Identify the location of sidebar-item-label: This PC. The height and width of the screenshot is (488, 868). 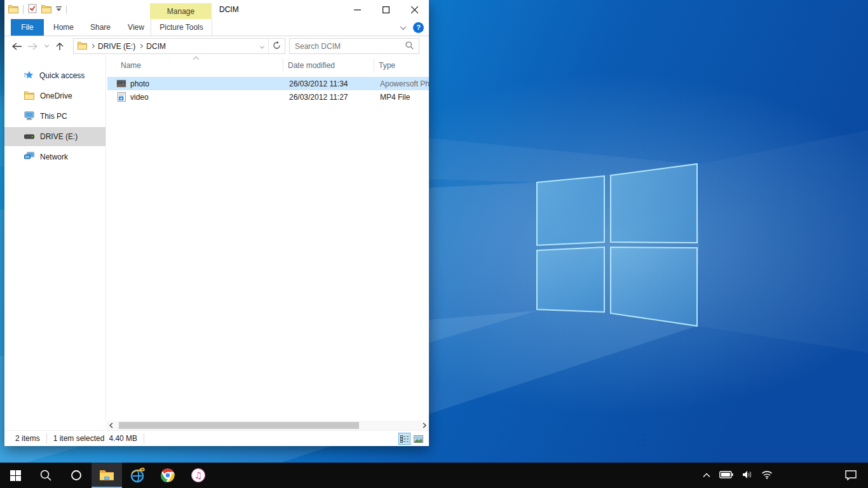
(53, 116).